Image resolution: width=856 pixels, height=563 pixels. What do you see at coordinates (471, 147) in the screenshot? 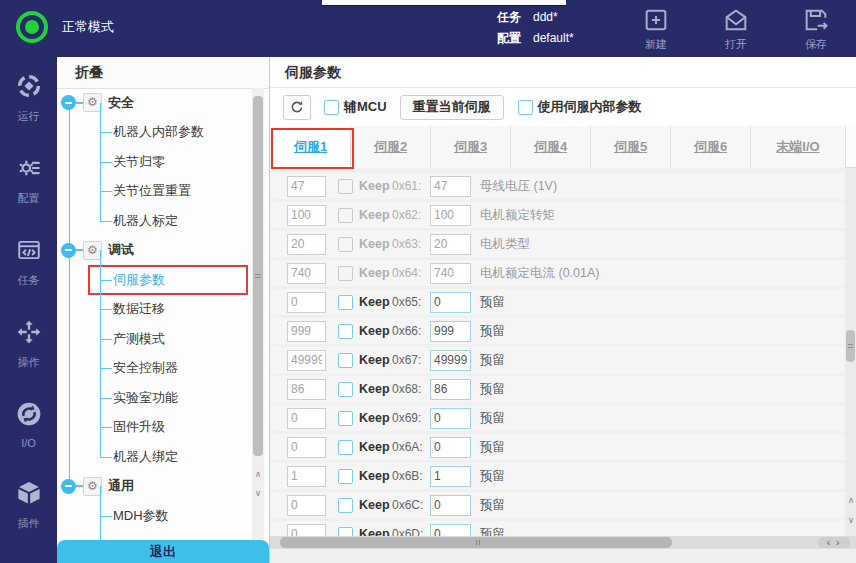
I see `tab-servo-3: 伺服3` at bounding box center [471, 147].